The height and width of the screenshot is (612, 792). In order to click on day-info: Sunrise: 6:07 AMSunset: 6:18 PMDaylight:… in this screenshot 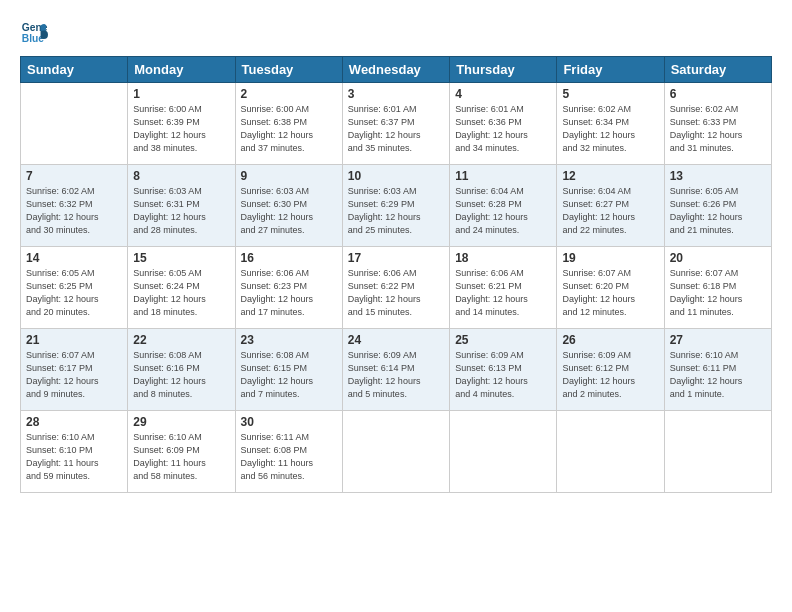, I will do `click(718, 293)`.